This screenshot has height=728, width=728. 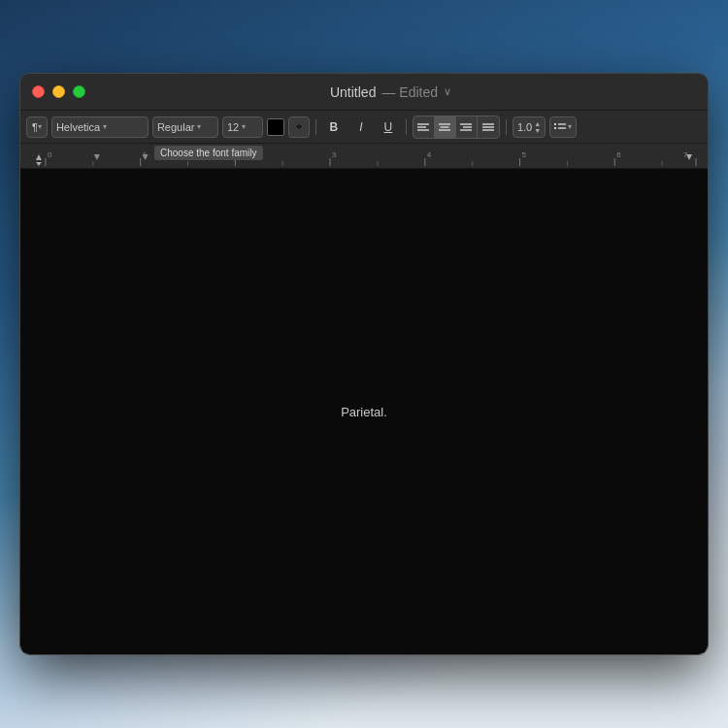 What do you see at coordinates (40, 126) in the screenshot?
I see `paragraph-dropdown-arrow: ▾` at bounding box center [40, 126].